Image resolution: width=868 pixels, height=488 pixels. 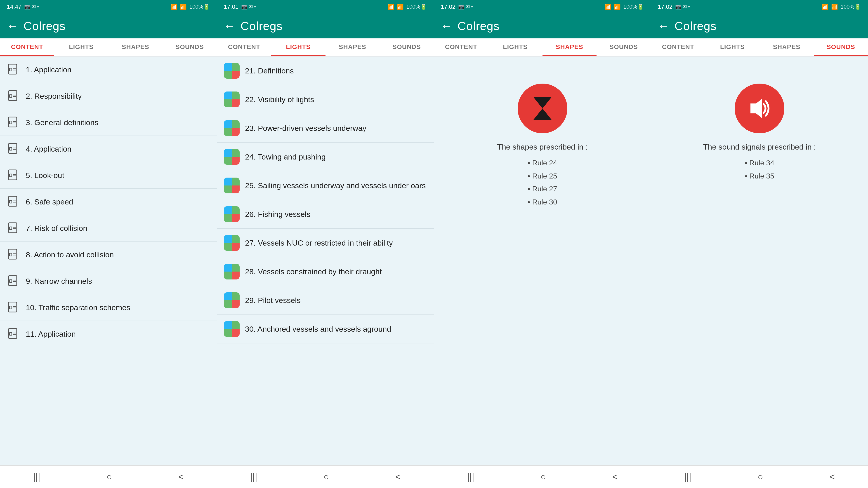 What do you see at coordinates (760, 477) in the screenshot?
I see `bottom-nav-4: ||| ○ <` at bounding box center [760, 477].